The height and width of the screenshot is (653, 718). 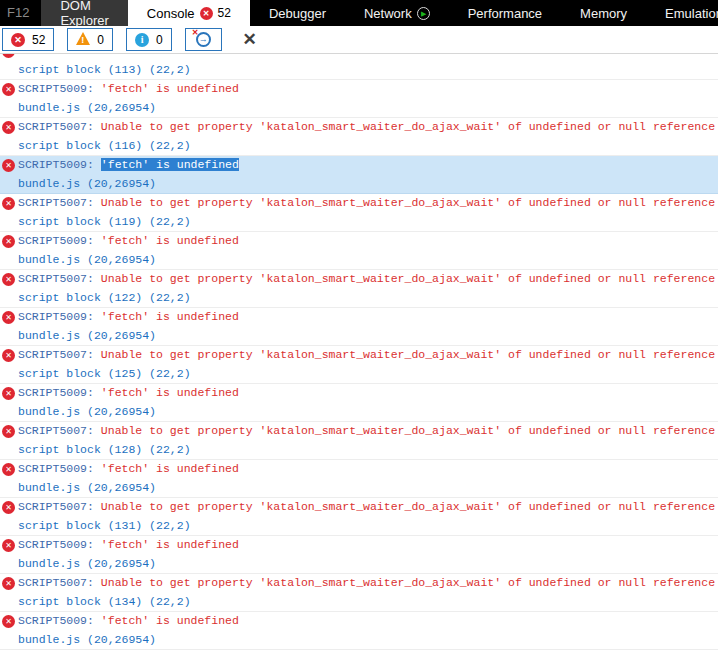 I want to click on source-location-link: script block (128) (22,2), so click(x=359, y=450).